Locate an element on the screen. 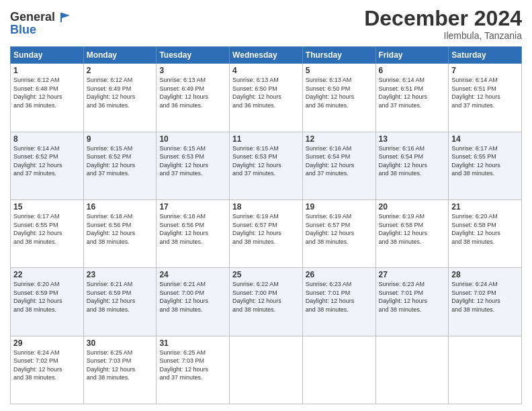  day-number: 29 is located at coordinates (47, 343).